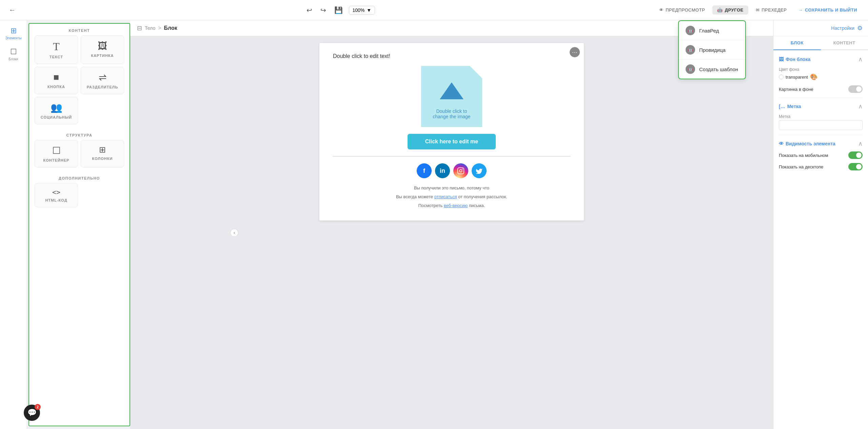 This screenshot has height=429, width=868. Describe the element at coordinates (452, 97) in the screenshot. I see `image-bg: Double click to change the image` at that location.